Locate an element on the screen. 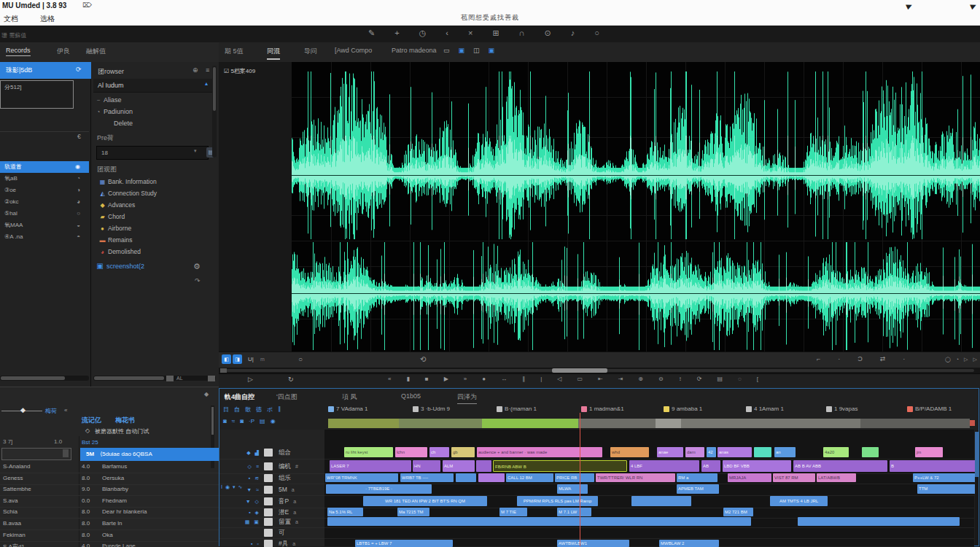 Image resolution: width=980 pixels, height=547 pixels. browse-item: ▦Bank. Information is located at coordinates (152, 182).